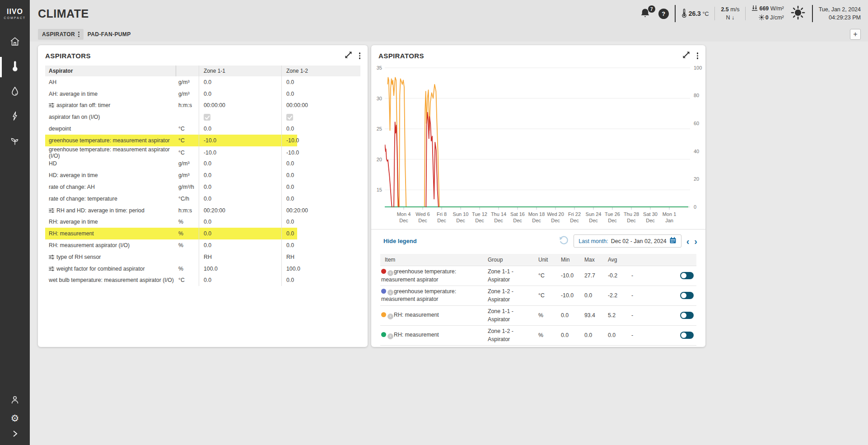 Image resolution: width=868 pixels, height=445 pixels. What do you see at coordinates (550, 335) in the screenshot?
I see `series-unit: %` at bounding box center [550, 335].